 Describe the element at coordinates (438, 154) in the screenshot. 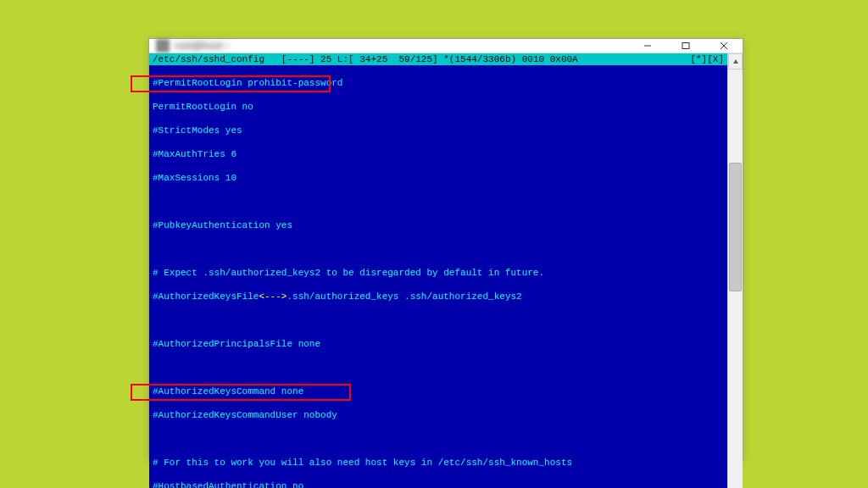

I see `config-line: #MaxAuthTries 6` at that location.